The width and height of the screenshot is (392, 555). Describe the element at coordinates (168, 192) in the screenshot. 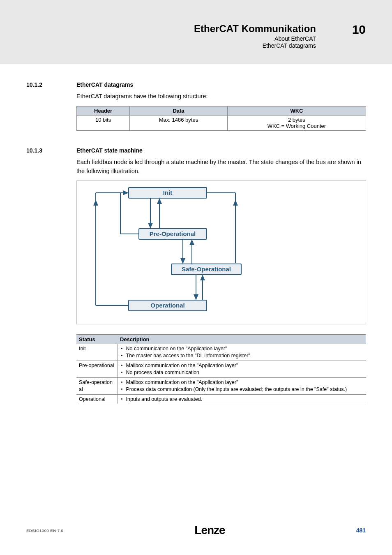

I see `state-init: Init` at that location.